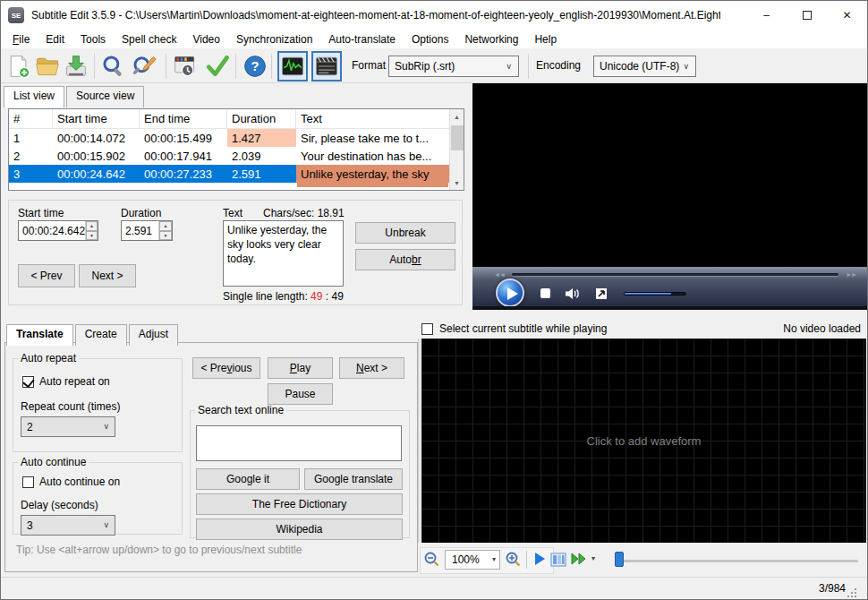  What do you see at coordinates (261, 138) in the screenshot?
I see `duration-warning-cell: 1.427` at bounding box center [261, 138].